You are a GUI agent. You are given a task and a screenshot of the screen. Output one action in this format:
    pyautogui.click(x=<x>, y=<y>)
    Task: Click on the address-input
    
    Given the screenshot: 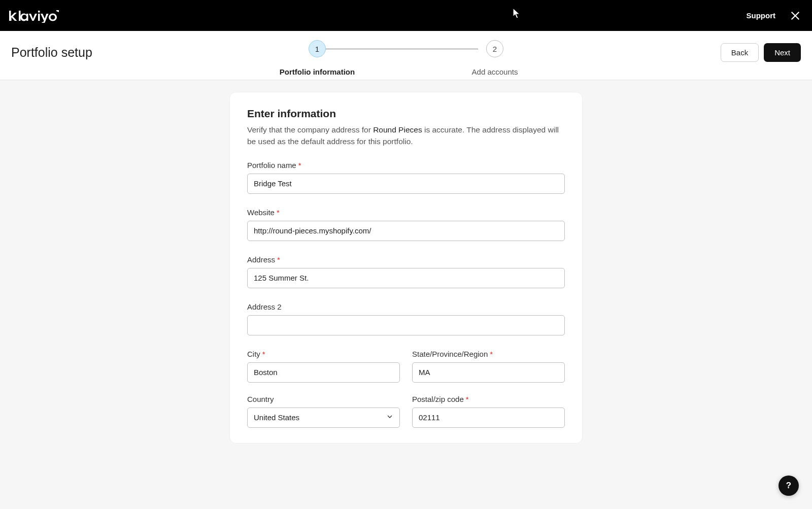 What is the action you would take?
    pyautogui.click(x=406, y=278)
    